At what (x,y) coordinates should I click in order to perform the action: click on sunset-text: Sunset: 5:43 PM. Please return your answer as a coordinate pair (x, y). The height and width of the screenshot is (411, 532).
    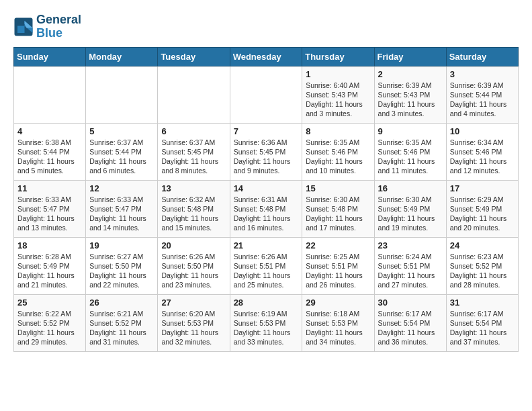
    Looking at the image, I should click on (338, 95).